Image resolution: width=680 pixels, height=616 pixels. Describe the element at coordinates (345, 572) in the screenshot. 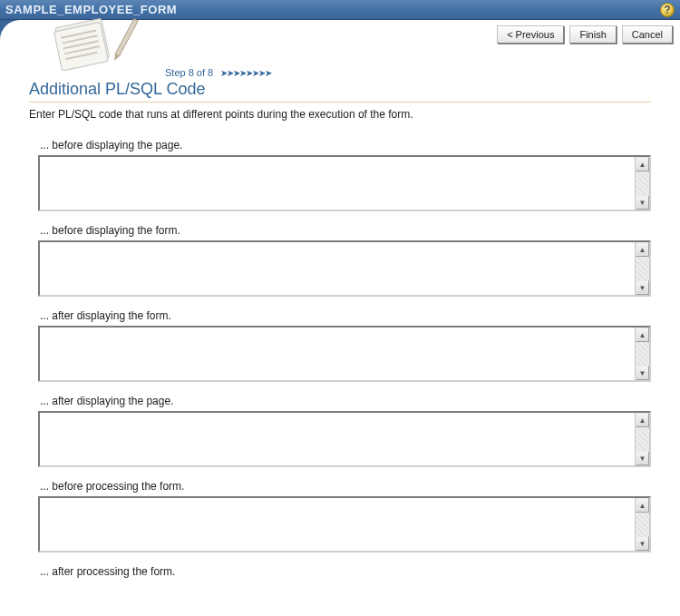

I see `field-label: ... after processing the form.` at that location.